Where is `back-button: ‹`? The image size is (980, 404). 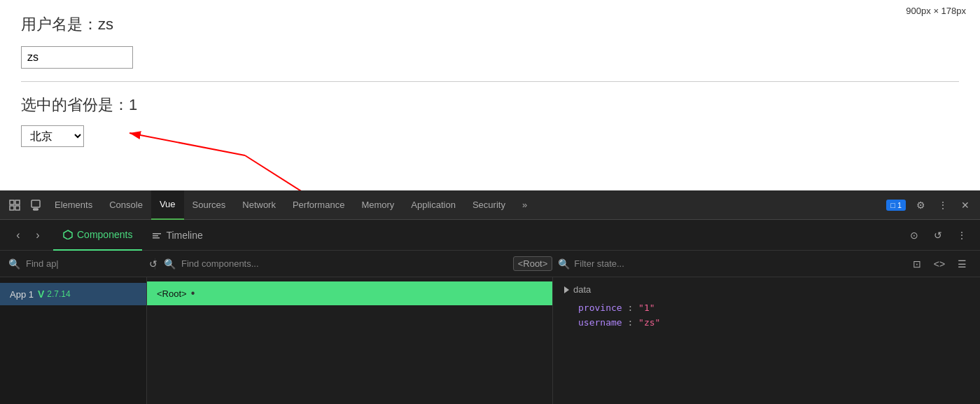
back-button: ‹ is located at coordinates (18, 235).